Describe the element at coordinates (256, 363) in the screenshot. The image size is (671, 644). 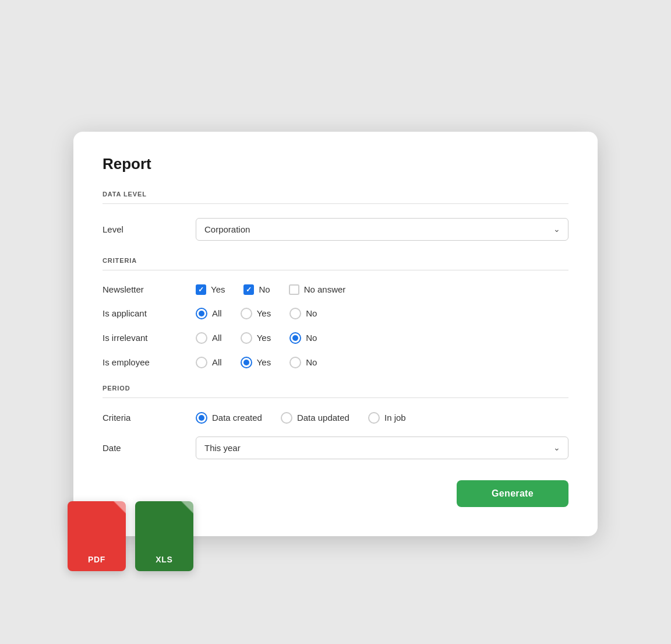
I see `is-employee-yes-radio: Yes` at that location.